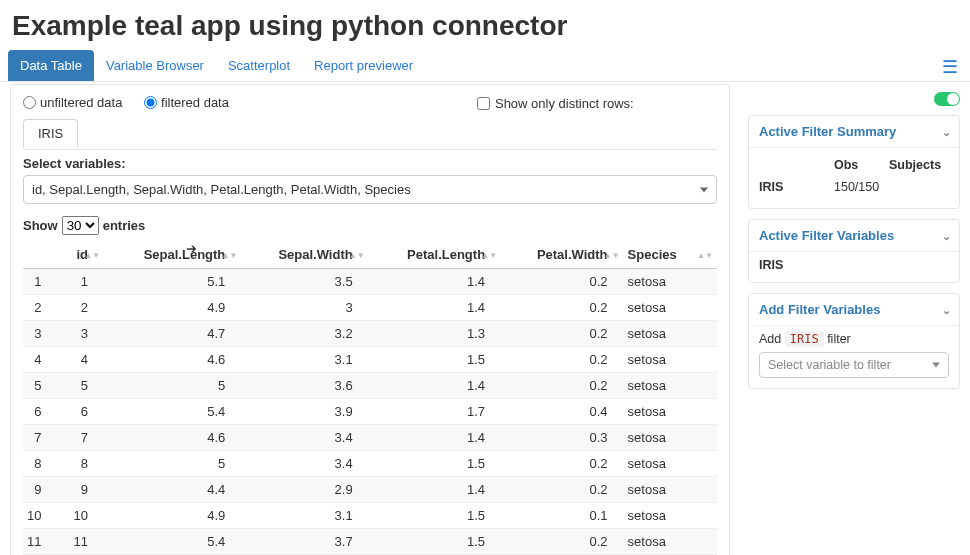  Describe the element at coordinates (370, 360) in the screenshot. I see `table-row: 444.63.11.50.2setosa` at that location.